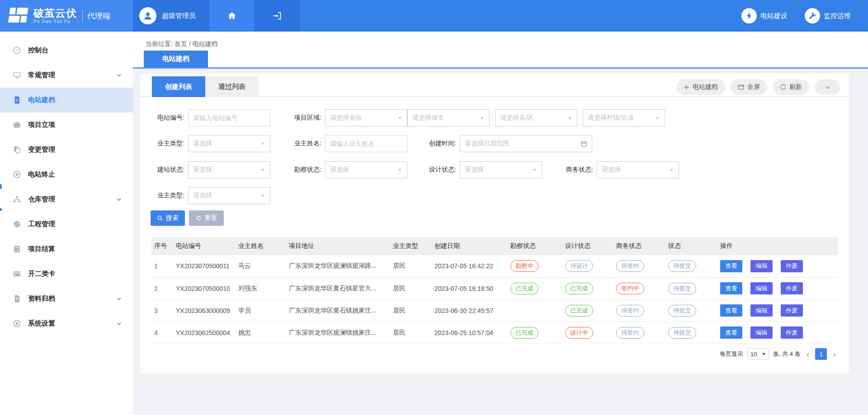 The image size is (868, 415). What do you see at coordinates (211, 196) in the screenshot?
I see `filter-owner-type-2: 业主类型: 请选择▼` at bounding box center [211, 196].